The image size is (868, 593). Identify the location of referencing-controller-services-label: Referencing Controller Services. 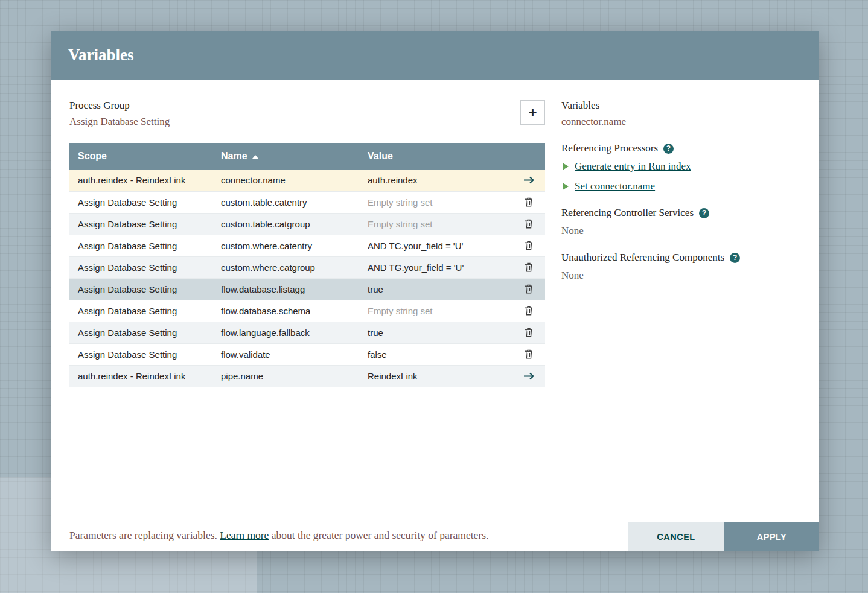
(628, 213).